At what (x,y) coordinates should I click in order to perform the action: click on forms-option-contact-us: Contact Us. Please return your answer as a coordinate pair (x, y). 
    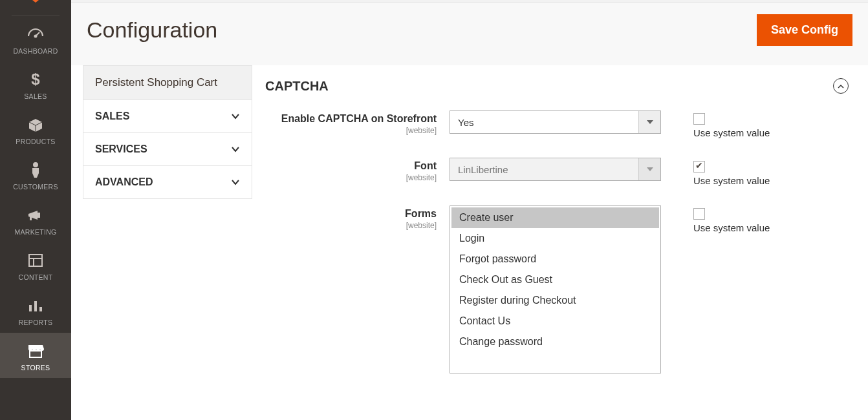
    Looking at the image, I should click on (555, 321).